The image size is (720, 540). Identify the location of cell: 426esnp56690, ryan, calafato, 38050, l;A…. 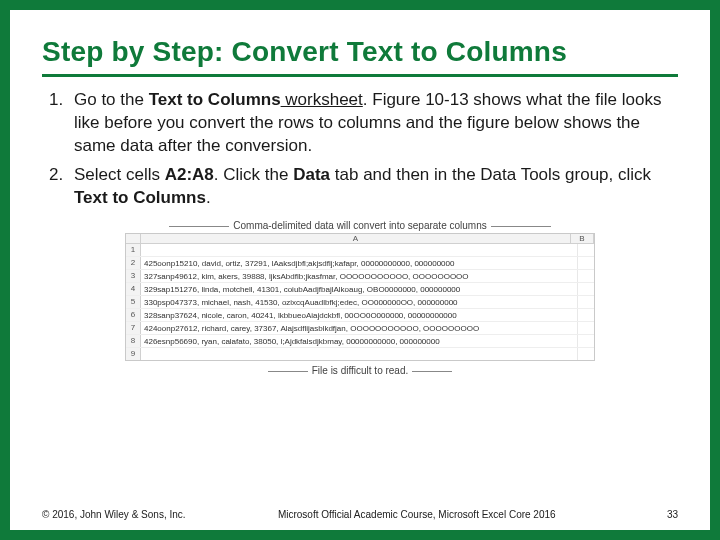
(360, 341).